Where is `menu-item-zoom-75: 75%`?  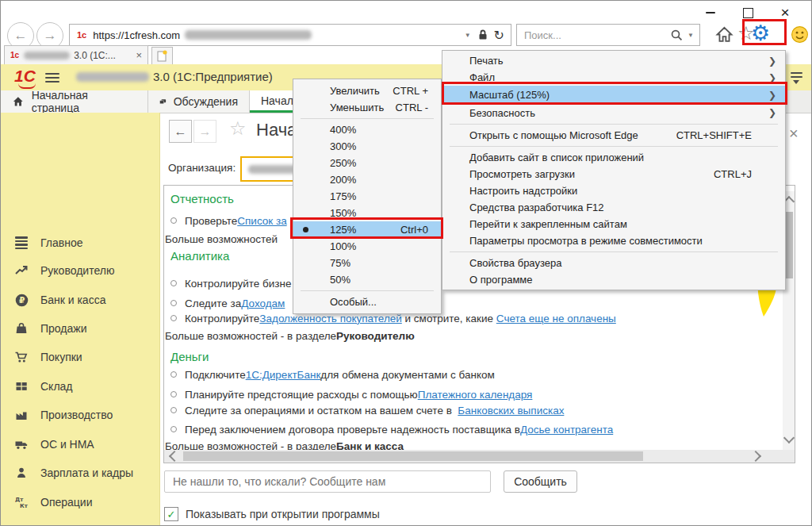
menu-item-zoom-75: 75% is located at coordinates (367, 263).